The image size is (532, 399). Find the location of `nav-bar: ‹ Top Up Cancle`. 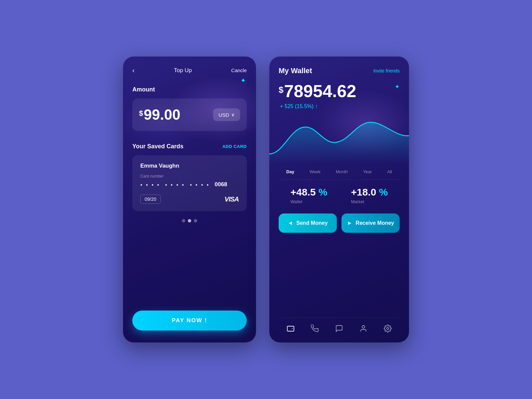

nav-bar: ‹ Top Up Cancle is located at coordinates (190, 70).